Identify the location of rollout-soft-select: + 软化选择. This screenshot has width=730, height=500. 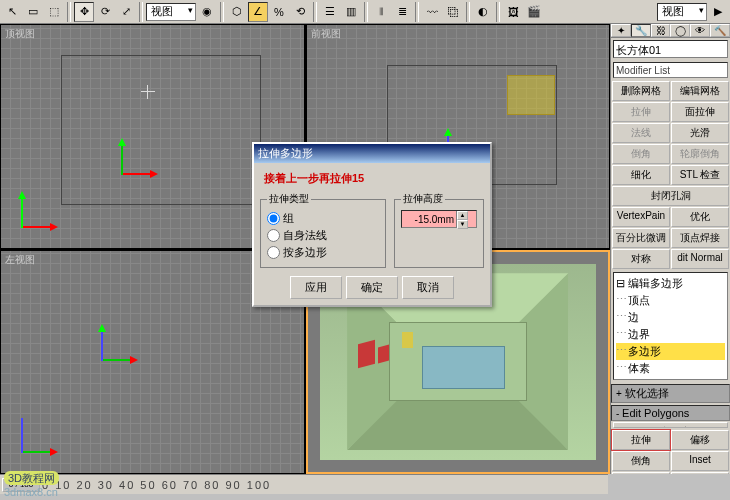
(670, 394).